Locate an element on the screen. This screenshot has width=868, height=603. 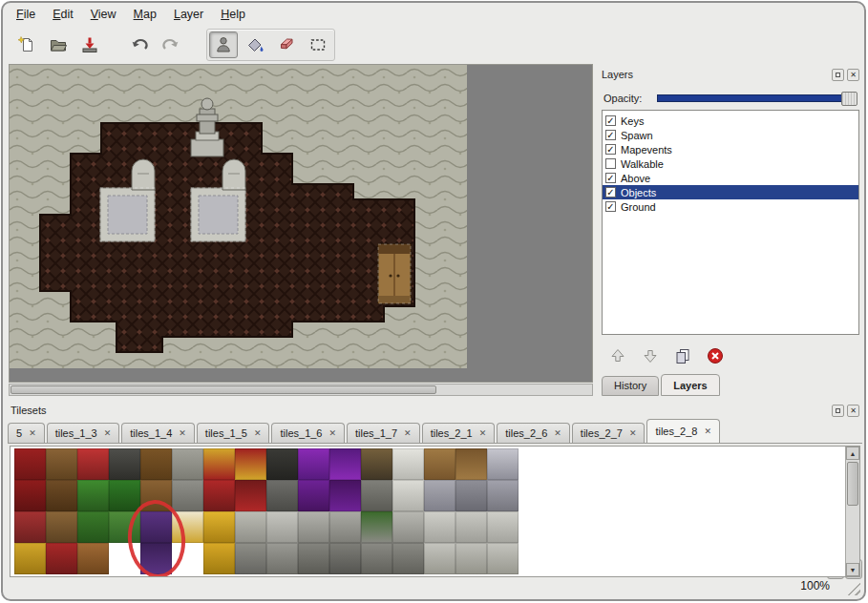
menu-item-map: Map is located at coordinates (145, 14).